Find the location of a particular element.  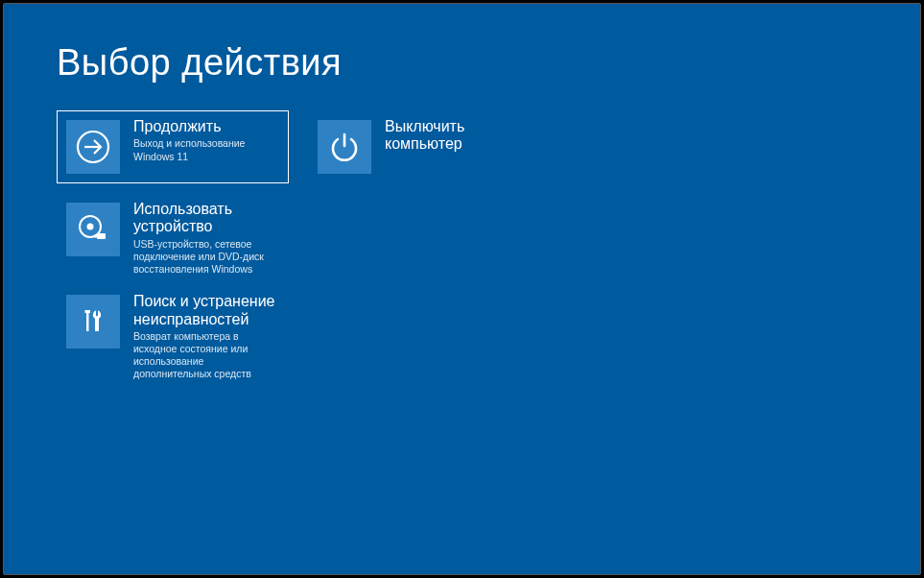

tile-text: Продолжить Выход и использование Windows… is located at coordinates (211, 147).